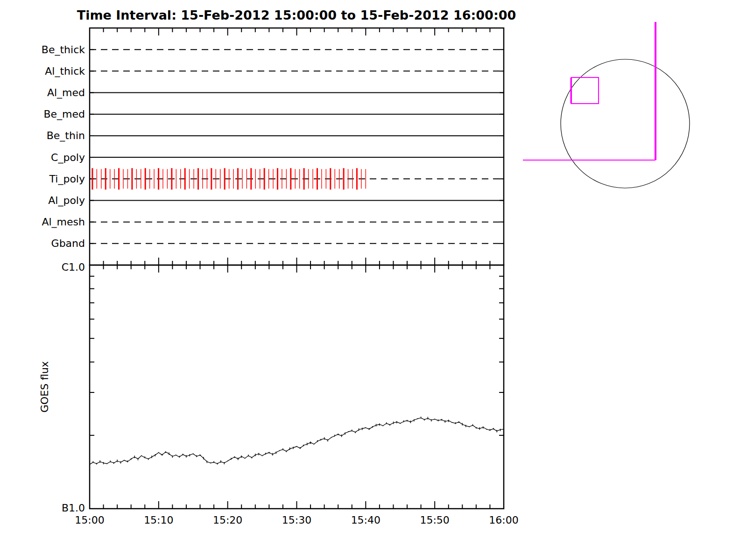  Describe the element at coordinates (90, 520) in the screenshot. I see `x-tick-label-15:00: 15:00` at that location.